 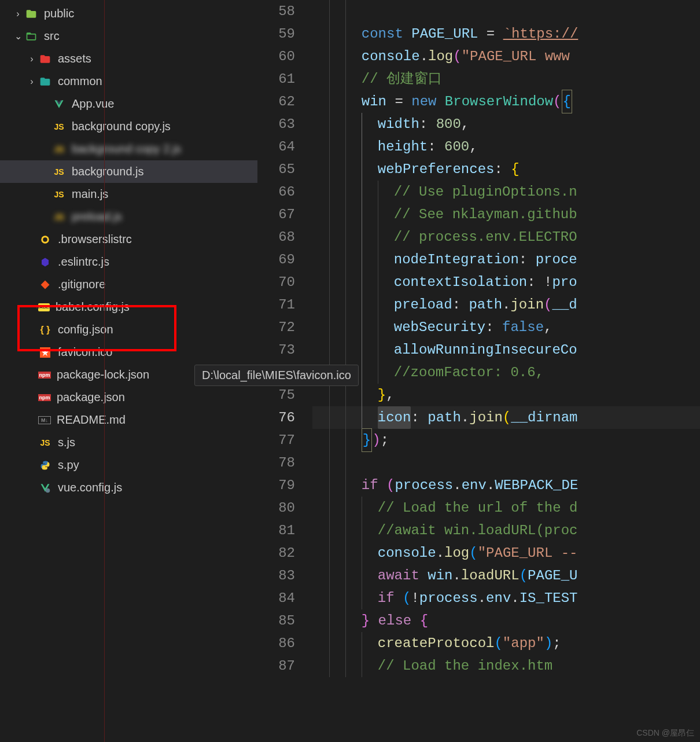 I want to click on folder-public: › public, so click(x=128, y=14).